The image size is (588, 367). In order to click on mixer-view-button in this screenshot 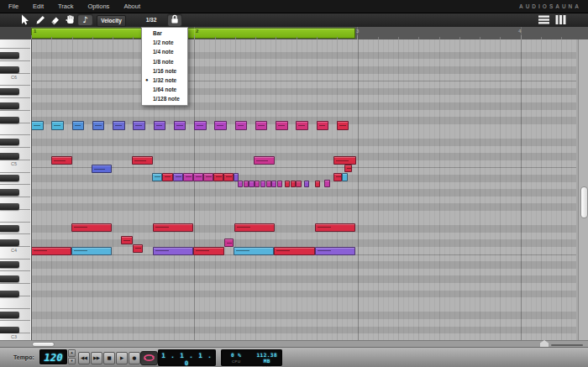, I will do `click(544, 20)`.